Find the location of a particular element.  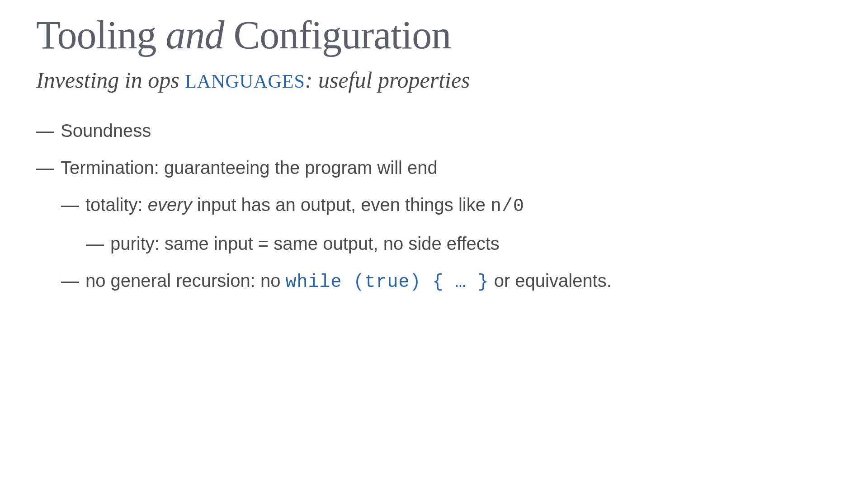

bullet-text: purity: same input = same output, no sid… is located at coordinates (471, 244).